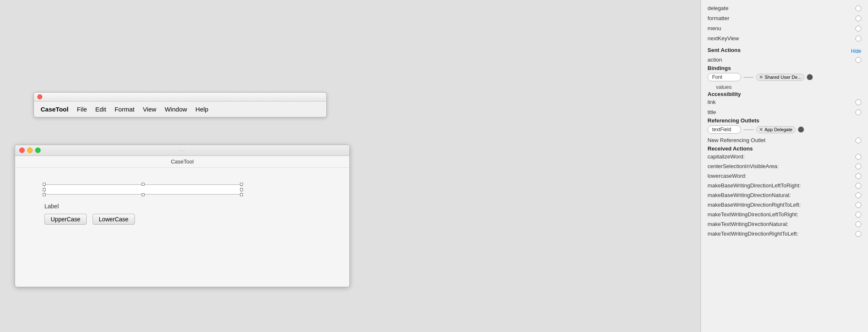  I want to click on action-makebase-rtl: makeBaseWritingDirectionRightToLeft:, so click(784, 205).